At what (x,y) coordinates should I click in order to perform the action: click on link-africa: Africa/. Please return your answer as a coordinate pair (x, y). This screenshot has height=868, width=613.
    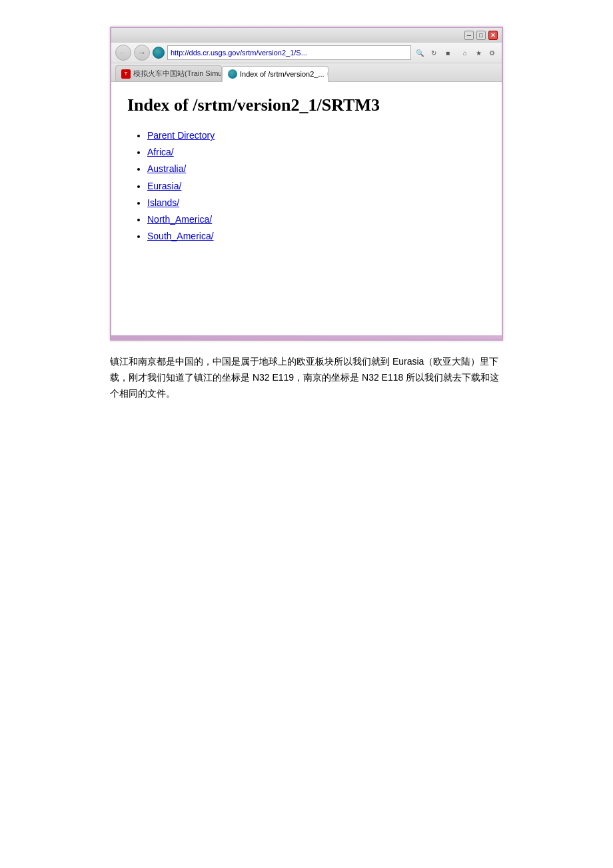
    Looking at the image, I should click on (161, 152).